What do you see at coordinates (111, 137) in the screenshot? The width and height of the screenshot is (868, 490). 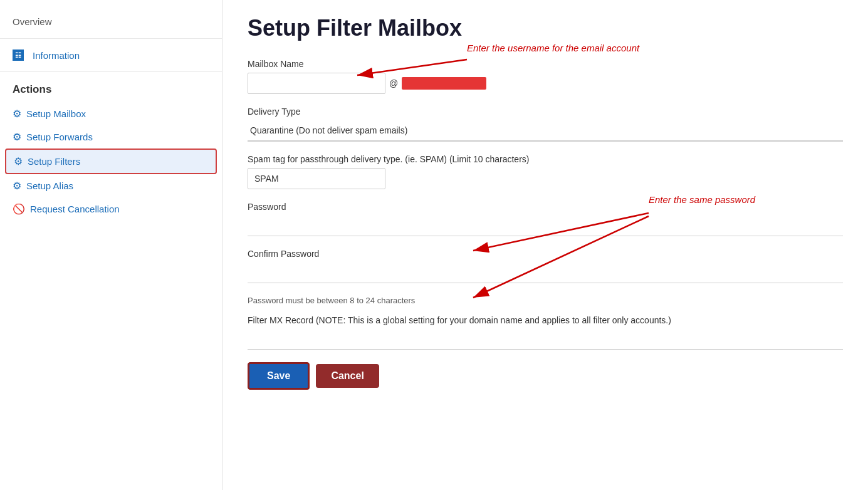 I see `sidebar-item-setup-forwards: ⚙ Setup Forwards` at bounding box center [111, 137].